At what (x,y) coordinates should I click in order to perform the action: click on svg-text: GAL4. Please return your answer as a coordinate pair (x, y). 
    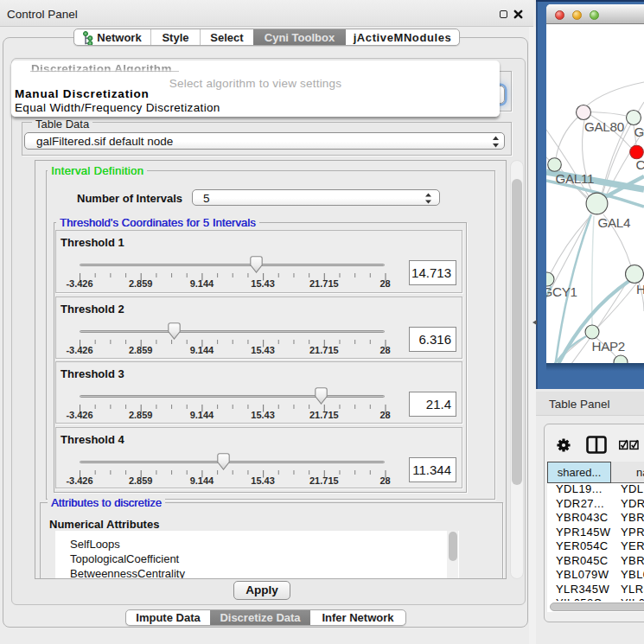
    Looking at the image, I should click on (615, 223).